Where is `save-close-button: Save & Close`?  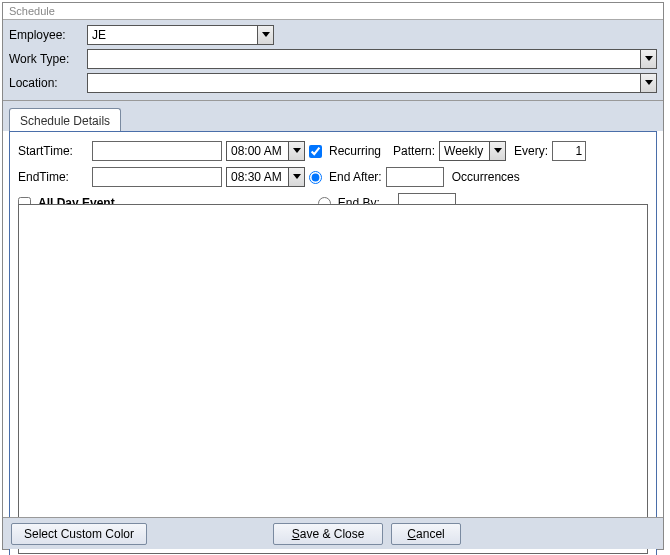 save-close-button: Save & Close is located at coordinates (328, 534).